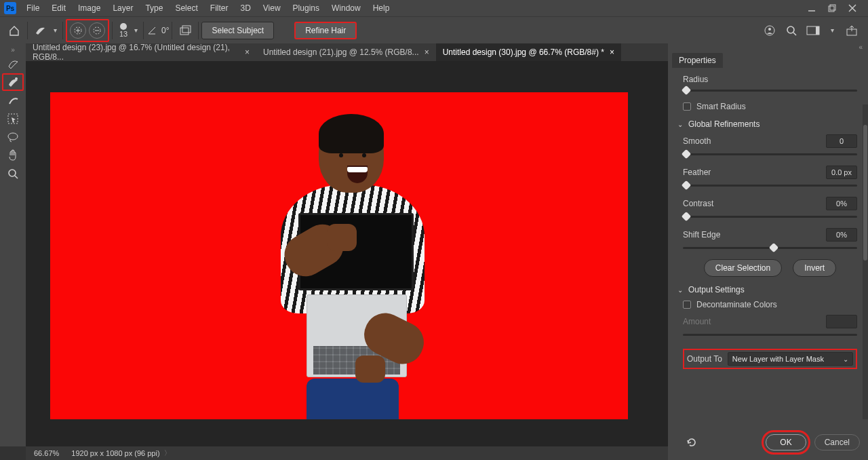 The width and height of the screenshot is (868, 460). I want to click on menu-plugins: Plugins, so click(307, 8).